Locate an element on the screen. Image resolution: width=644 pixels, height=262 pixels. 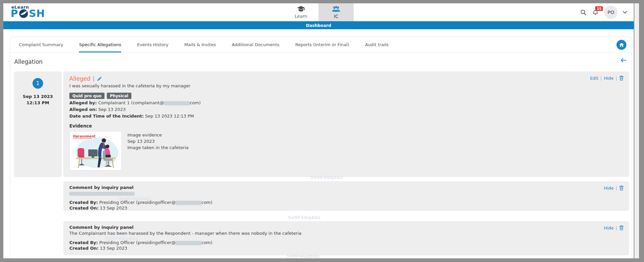
topbar-actions: 15 PO is located at coordinates (604, 12).